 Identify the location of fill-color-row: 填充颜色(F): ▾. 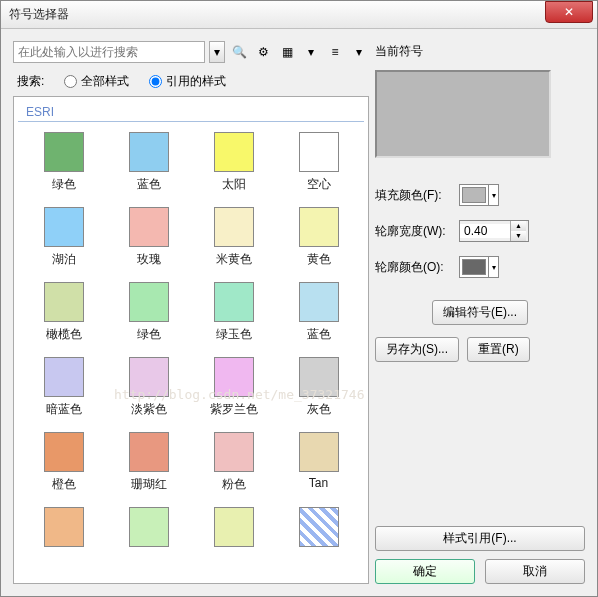
(480, 195).